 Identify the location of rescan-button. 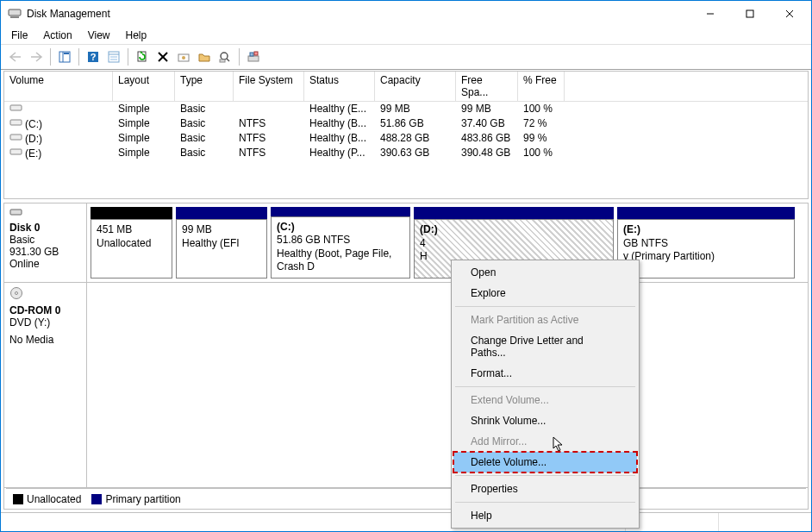
(225, 57).